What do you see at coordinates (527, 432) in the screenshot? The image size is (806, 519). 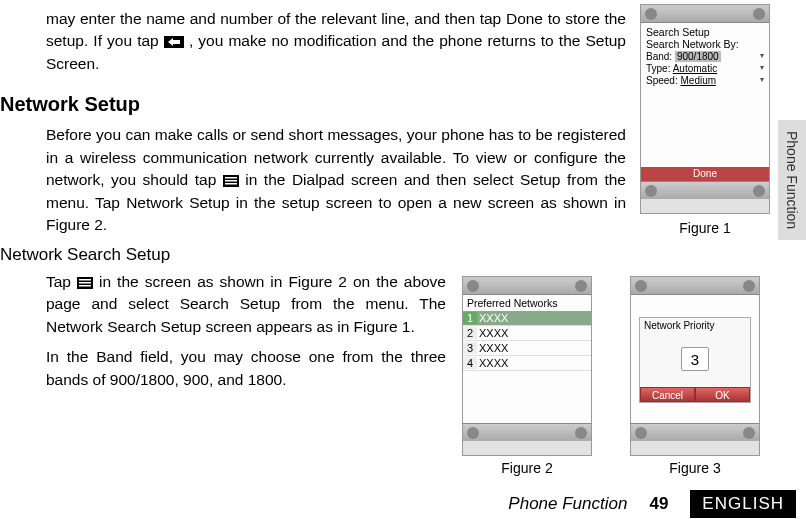 I see `fig2-bottombar` at bounding box center [527, 432].